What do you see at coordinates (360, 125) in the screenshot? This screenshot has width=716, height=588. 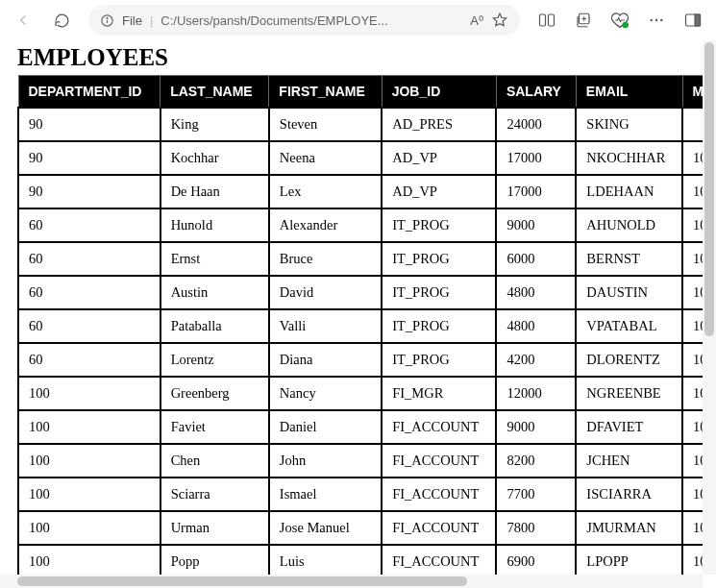 I see `table-row: 90KingStevenAD_PRES24000SKING` at bounding box center [360, 125].